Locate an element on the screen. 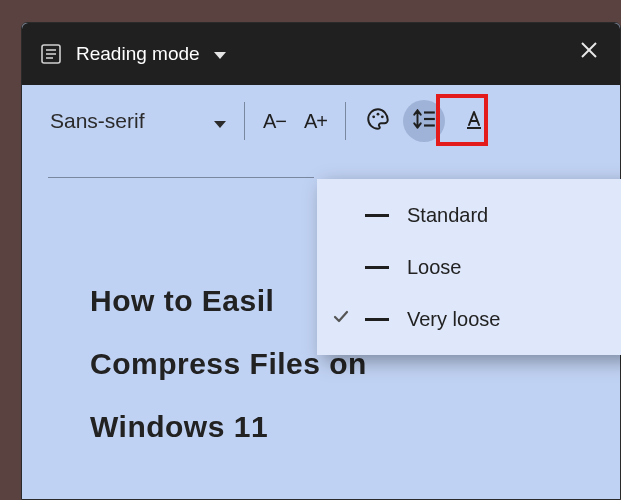 Image resolution: width=621 pixels, height=500 pixels. line-spacing-option-label: Standard is located at coordinates (448, 216).